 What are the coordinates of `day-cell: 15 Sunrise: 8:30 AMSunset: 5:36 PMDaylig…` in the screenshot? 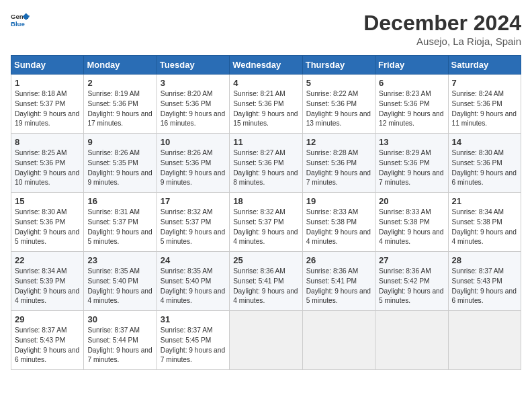 It's located at (48, 222).